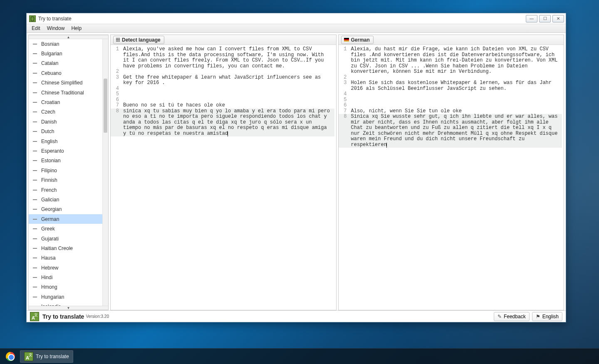 The image size is (599, 364). Describe the element at coordinates (500, 317) in the screenshot. I see `pen-icon` at that location.